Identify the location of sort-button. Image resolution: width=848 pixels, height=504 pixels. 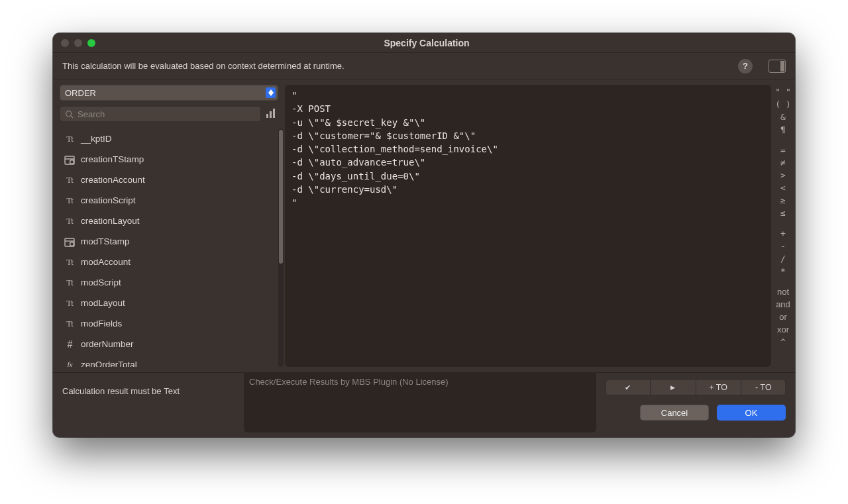
(272, 114).